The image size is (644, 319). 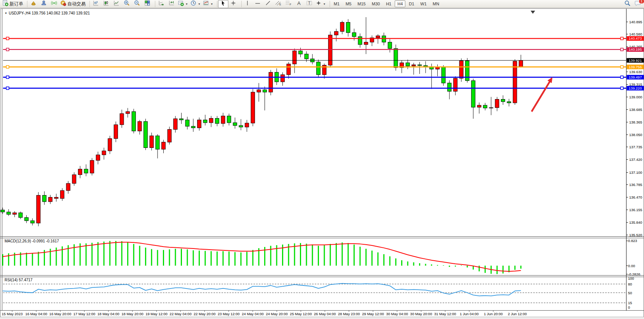 What do you see at coordinates (638, 4) in the screenshot?
I see `notifications-button: 1` at bounding box center [638, 4].